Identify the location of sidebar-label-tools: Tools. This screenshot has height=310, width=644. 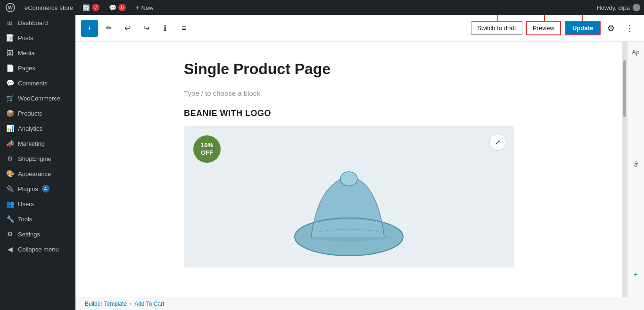
(25, 219).